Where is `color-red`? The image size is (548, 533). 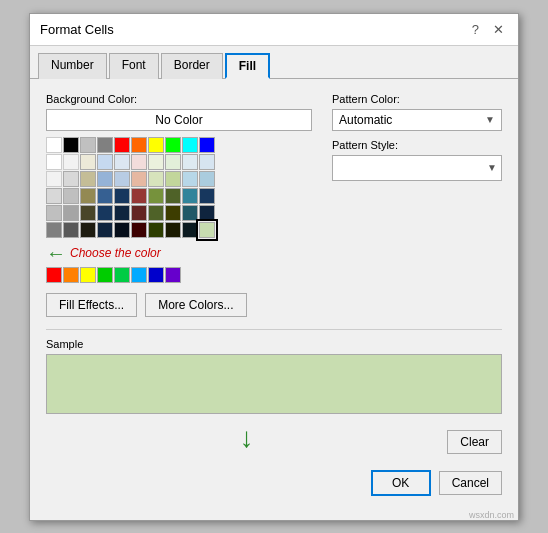
color-red is located at coordinates (122, 145).